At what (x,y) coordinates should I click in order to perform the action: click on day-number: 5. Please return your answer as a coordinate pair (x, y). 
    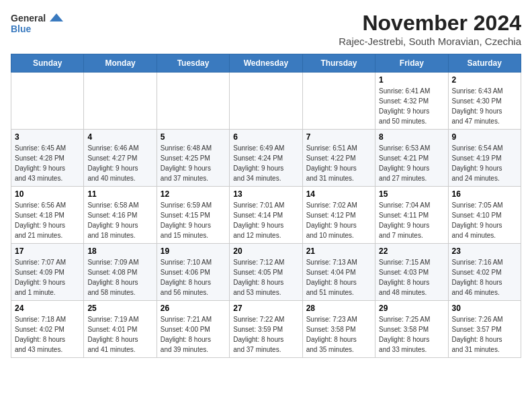
    Looking at the image, I should click on (193, 137).